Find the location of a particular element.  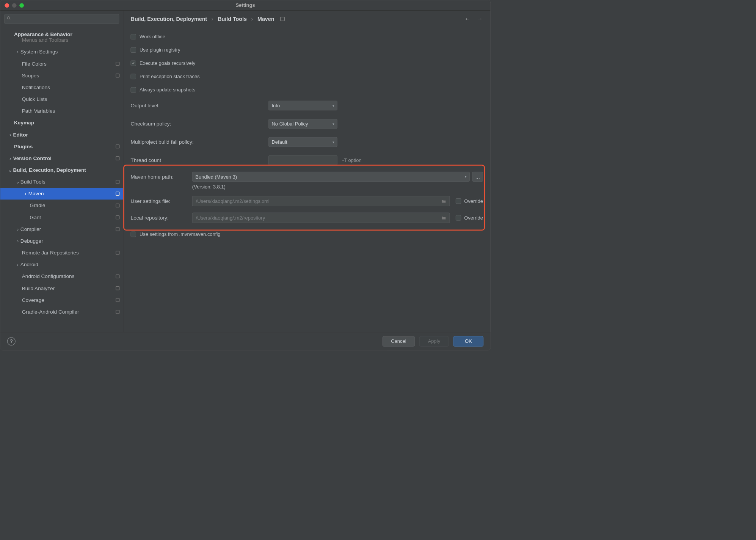

tree-build-tools: ⌄Build Tools is located at coordinates (62, 182).